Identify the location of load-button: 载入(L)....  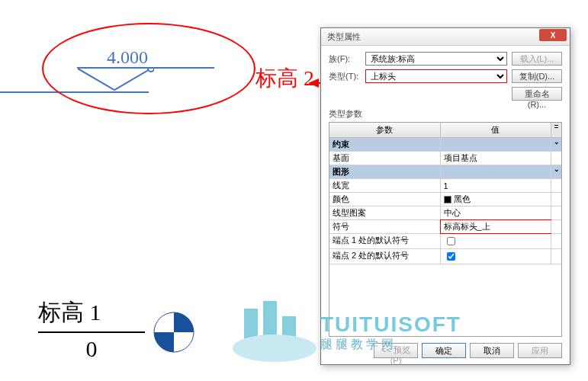
(537, 59).